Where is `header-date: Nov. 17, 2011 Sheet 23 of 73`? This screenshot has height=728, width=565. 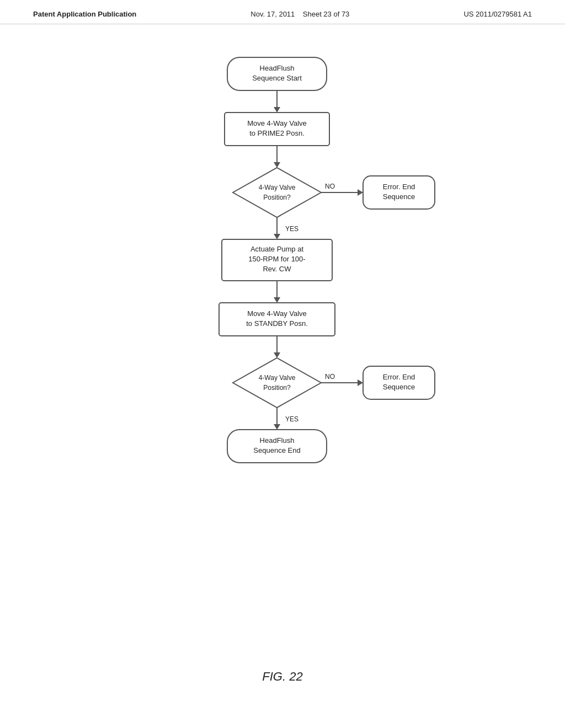
header-date: Nov. 17, 2011 Sheet 23 of 73 is located at coordinates (300, 14).